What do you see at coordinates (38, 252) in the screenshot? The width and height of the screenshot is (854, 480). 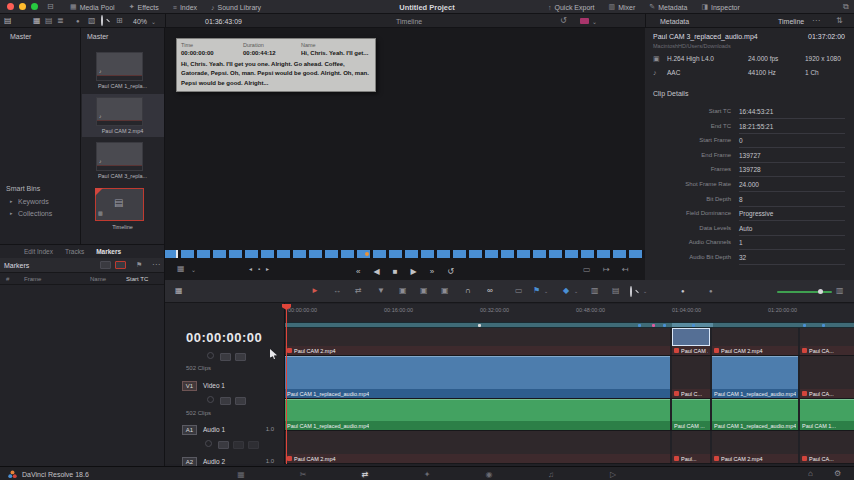 I see `tab-edit-index: Edit Index` at bounding box center [38, 252].